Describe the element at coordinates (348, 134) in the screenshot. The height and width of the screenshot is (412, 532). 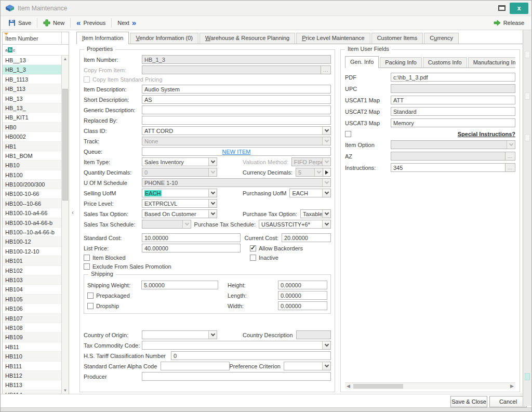
I see `special-instructions-checkbox` at that location.